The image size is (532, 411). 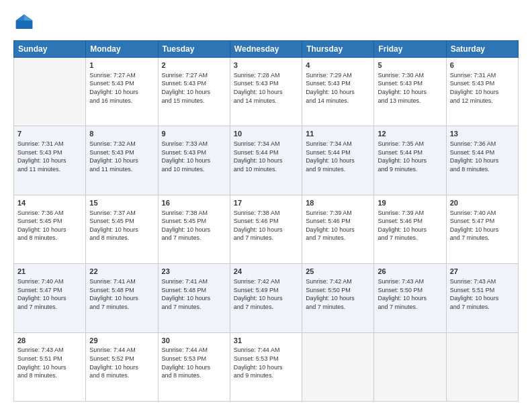 What do you see at coordinates (122, 363) in the screenshot?
I see `cell-content: Sunrise: 7:44 AMSunset: 5:52 PMDaylight:…` at bounding box center [122, 363].